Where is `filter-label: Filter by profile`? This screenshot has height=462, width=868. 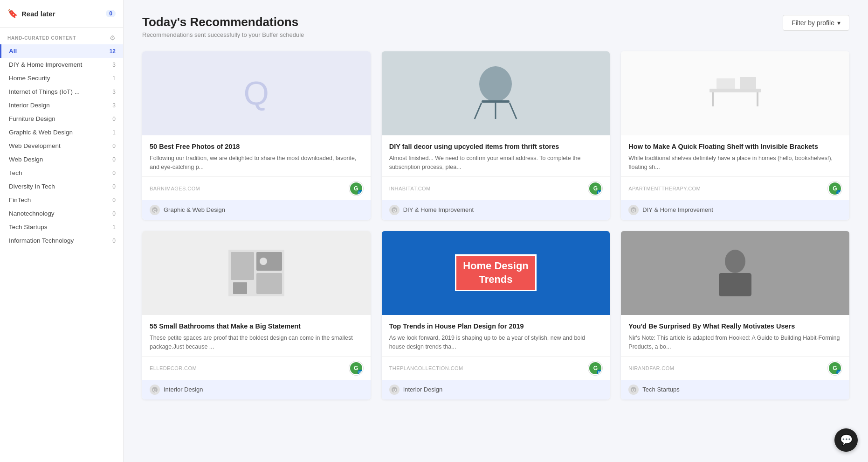 filter-label: Filter by profile is located at coordinates (813, 23).